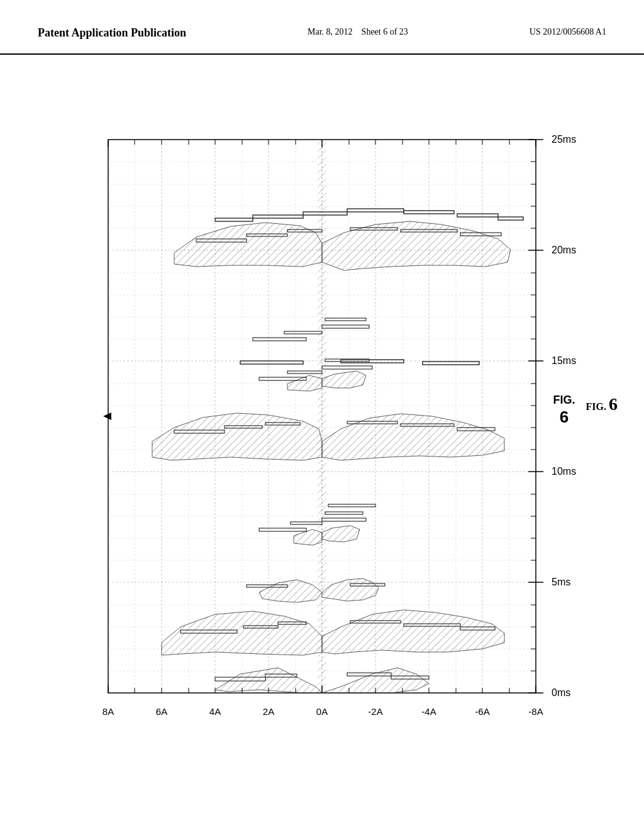 The image size is (644, 830). What do you see at coordinates (322, 712) in the screenshot?
I see `x-label-0A: 0A` at bounding box center [322, 712].